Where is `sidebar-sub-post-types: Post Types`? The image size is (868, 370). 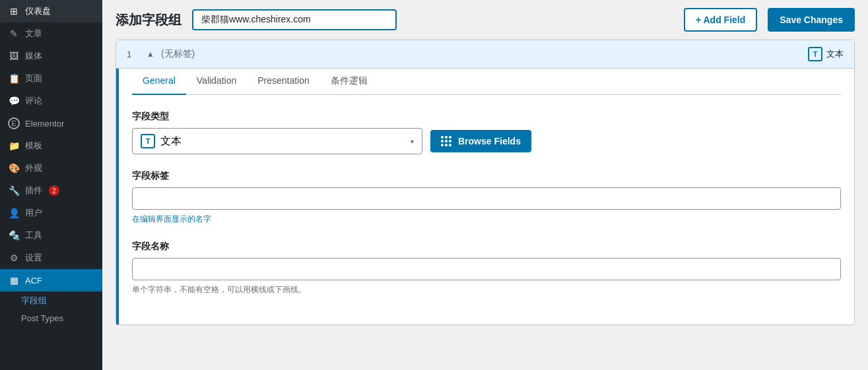
sidebar-sub-post-types: Post Types is located at coordinates (51, 318).